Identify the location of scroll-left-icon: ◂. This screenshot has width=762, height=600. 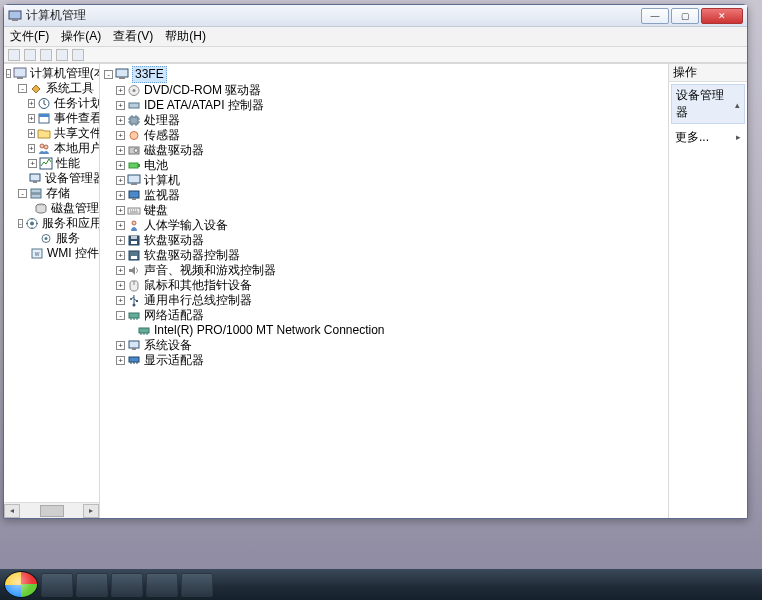
(12, 511).